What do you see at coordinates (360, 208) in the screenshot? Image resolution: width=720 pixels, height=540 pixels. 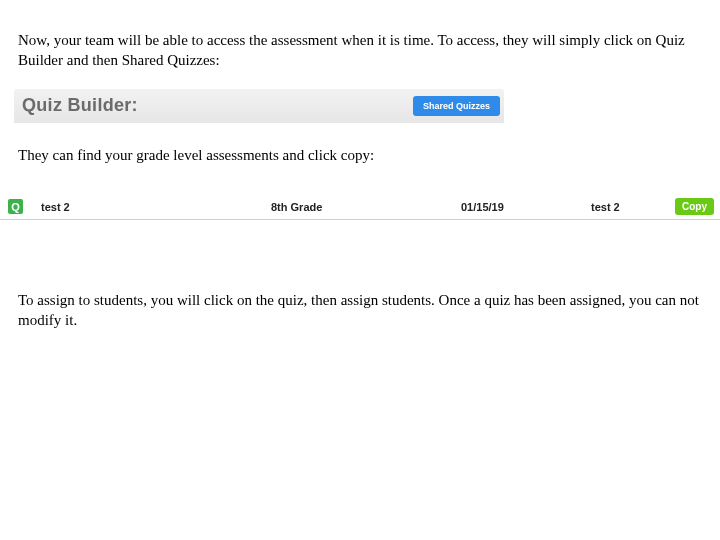 I see `quiz-list-row-screenshot: Q test 2 8th Grade 01/15/19 test 2 Copy` at bounding box center [360, 208].